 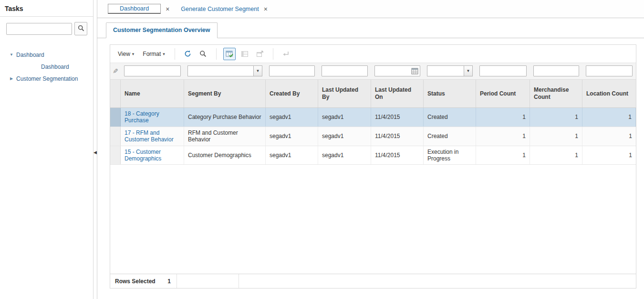 I want to click on column-header-status: Status, so click(x=450, y=94).